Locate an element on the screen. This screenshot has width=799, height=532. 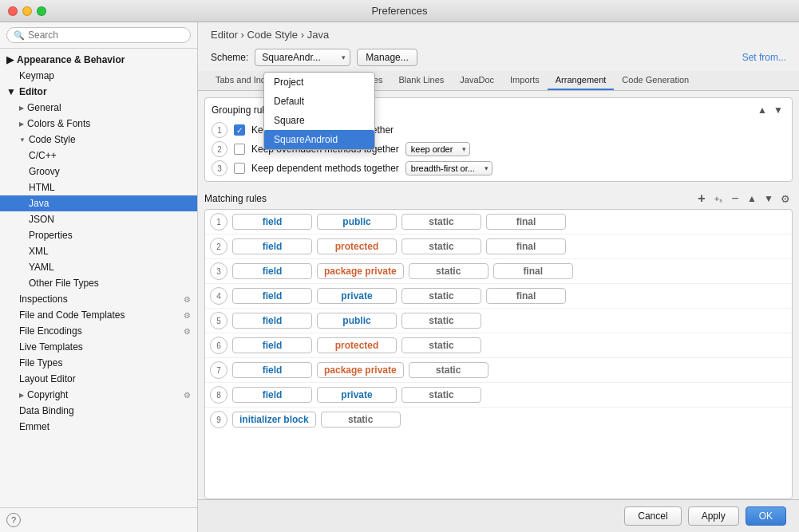
window-controls is located at coordinates (27, 11).